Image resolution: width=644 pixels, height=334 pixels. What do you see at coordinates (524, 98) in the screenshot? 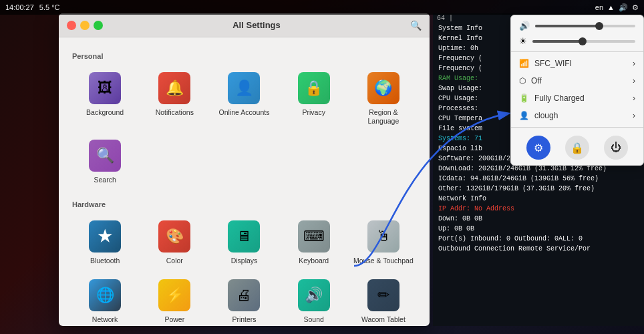
I see `battery-icon-item: 🔋` at bounding box center [524, 98].